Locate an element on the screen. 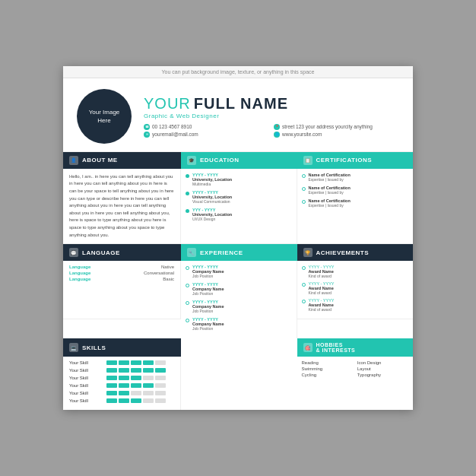  banner-text: You can put background image, texture, o… is located at coordinates (239, 71).